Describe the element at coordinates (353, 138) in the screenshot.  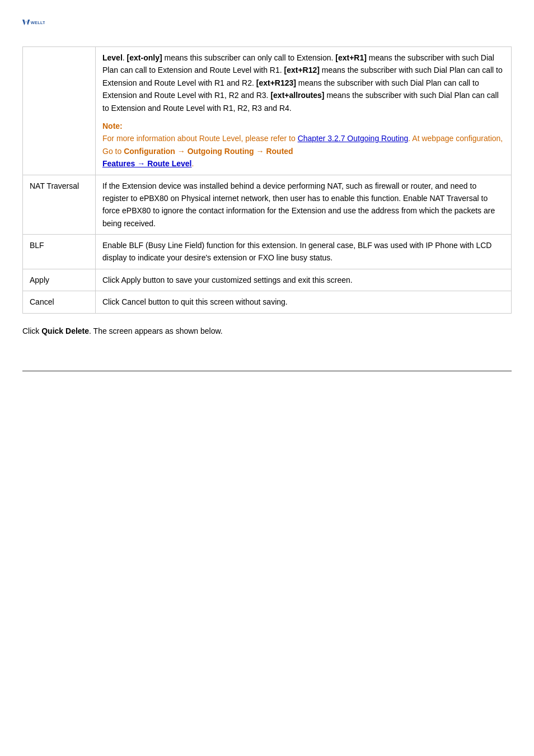
I see `chapter-link: Chapter 3.2.7 Outgoing Routing` at that location.